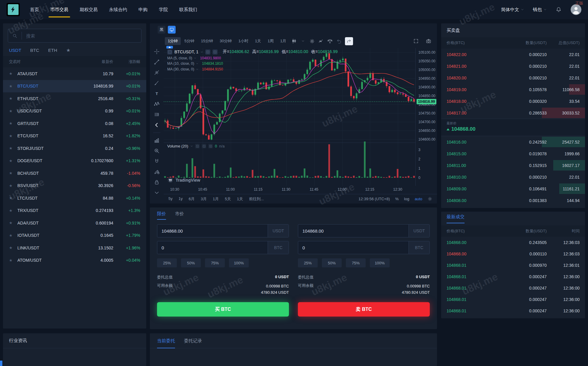 The height and width of the screenshot is (366, 588). What do you see at coordinates (157, 125) in the screenshot?
I see `arrowleft-icon` at bounding box center [157, 125].